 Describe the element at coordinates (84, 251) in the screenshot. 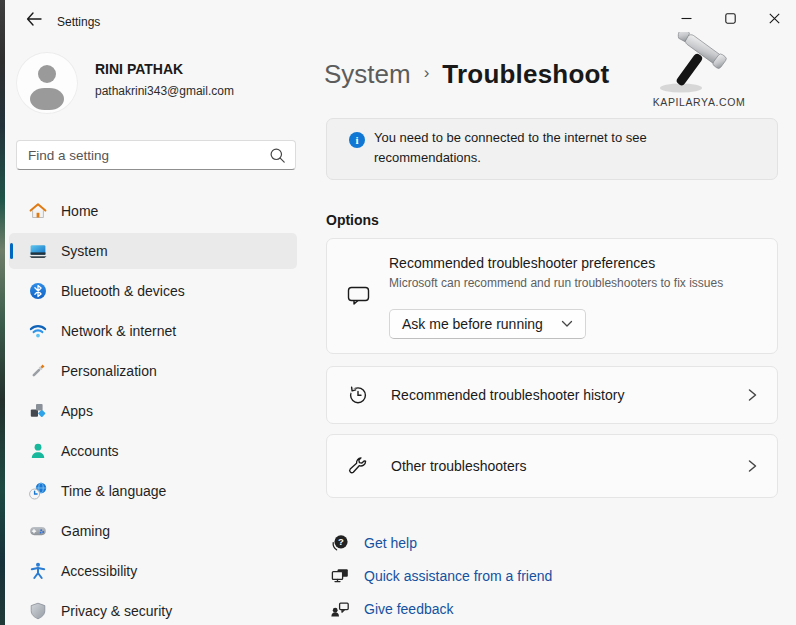

I see `sidebar-item-label: System` at that location.